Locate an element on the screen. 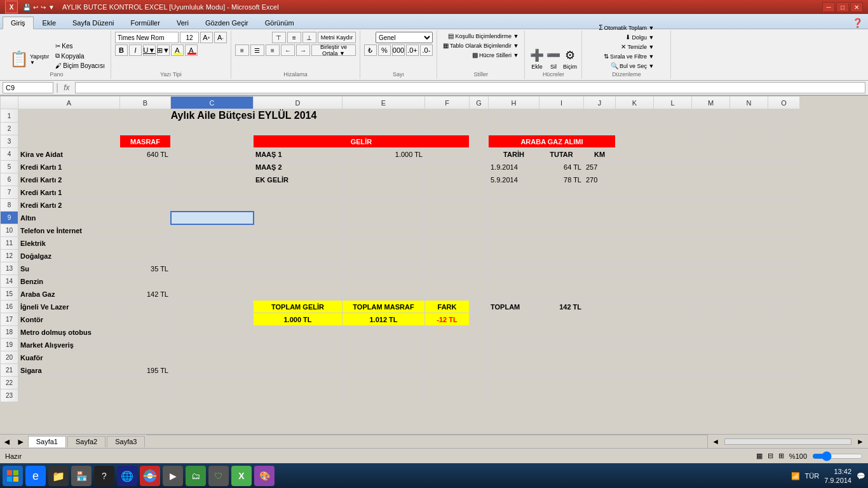 The height and width of the screenshot is (488, 868). col-header-e: E is located at coordinates (384, 103).